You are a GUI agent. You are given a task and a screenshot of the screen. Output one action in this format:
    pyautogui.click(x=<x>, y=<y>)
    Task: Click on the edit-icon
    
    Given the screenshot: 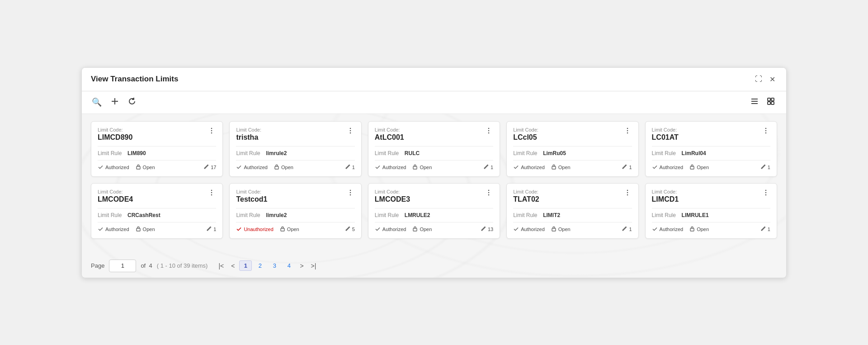 What is the action you would take?
    pyautogui.click(x=483, y=229)
    